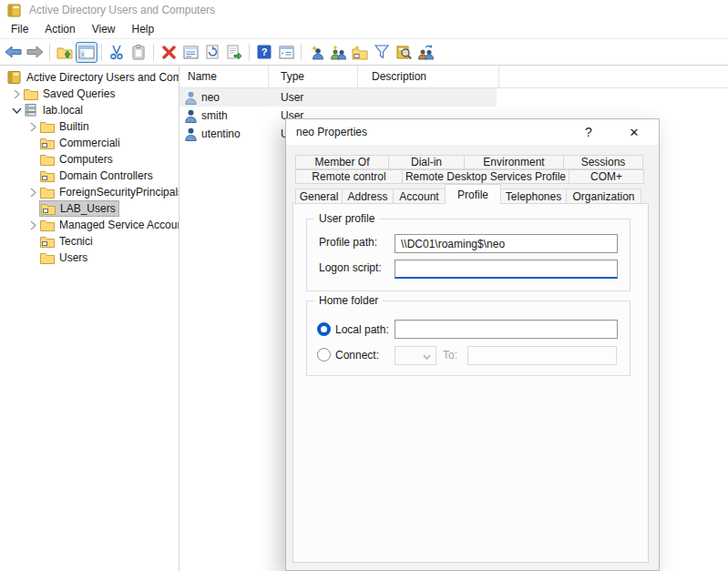 Image resolution: width=728 pixels, height=571 pixels. I want to click on connect-to-input, so click(542, 355).